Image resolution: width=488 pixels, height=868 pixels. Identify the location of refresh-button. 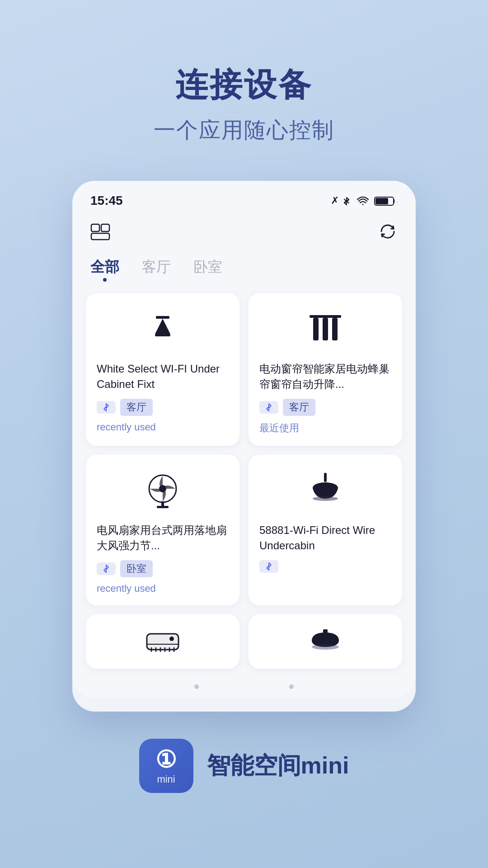
(388, 234).